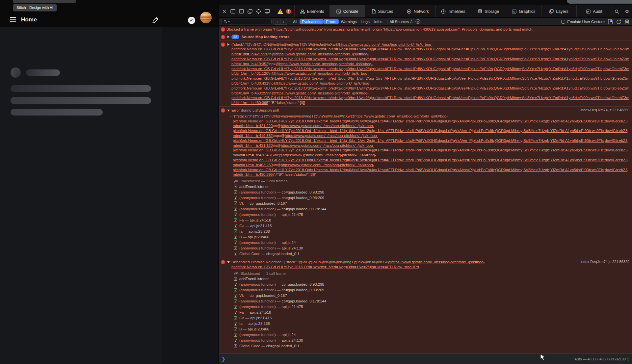 Image resolution: width=632 pixels, height=364 pixels. Describe the element at coordinates (453, 11) in the screenshot. I see `tab-timelines: Timelines` at that location.